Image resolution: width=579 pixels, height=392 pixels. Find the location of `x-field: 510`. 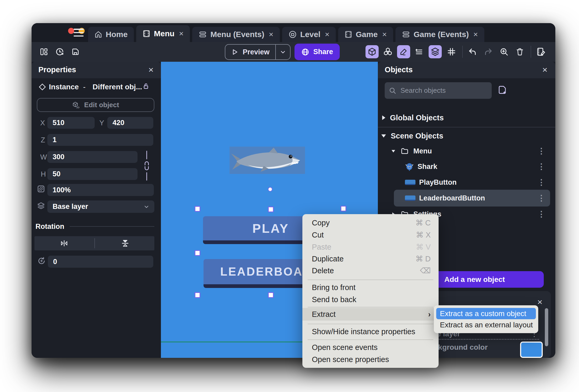

x-field: 510 is located at coordinates (71, 123).